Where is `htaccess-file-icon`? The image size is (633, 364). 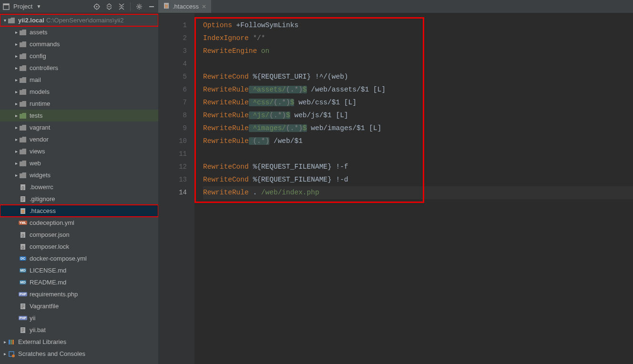 htaccess-file-icon is located at coordinates (166, 7).